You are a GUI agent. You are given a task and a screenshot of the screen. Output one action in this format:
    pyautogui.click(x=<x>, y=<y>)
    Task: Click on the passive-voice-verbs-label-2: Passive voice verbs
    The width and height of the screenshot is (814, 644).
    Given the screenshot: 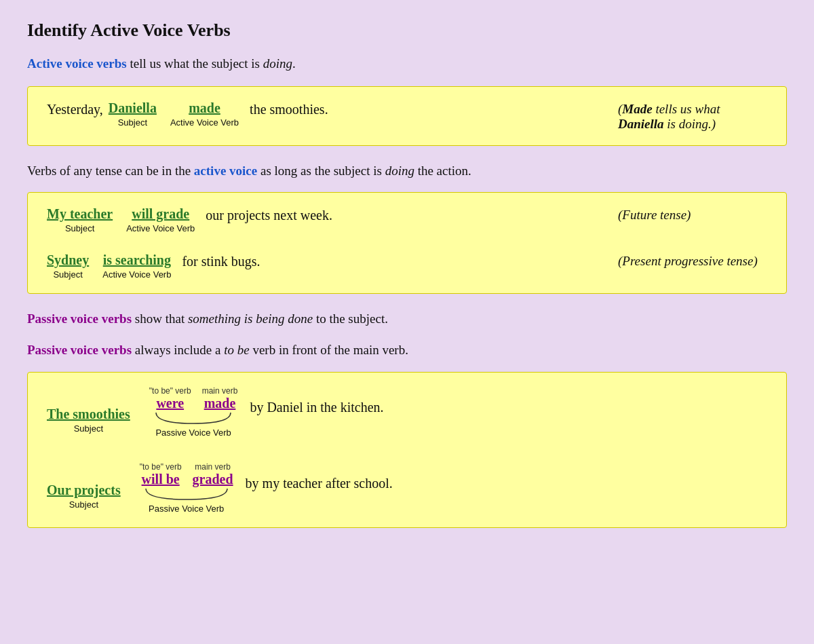 What is the action you would take?
    pyautogui.click(x=79, y=350)
    